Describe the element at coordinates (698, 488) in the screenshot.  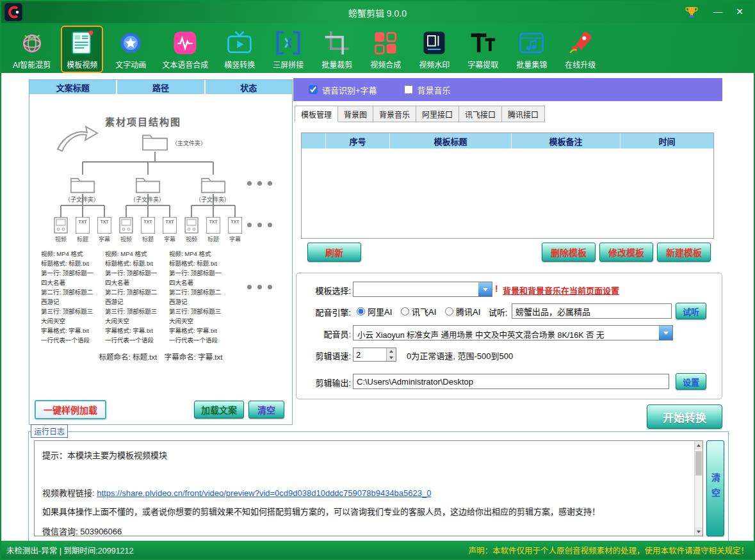
I see `log-scrollbar` at that location.